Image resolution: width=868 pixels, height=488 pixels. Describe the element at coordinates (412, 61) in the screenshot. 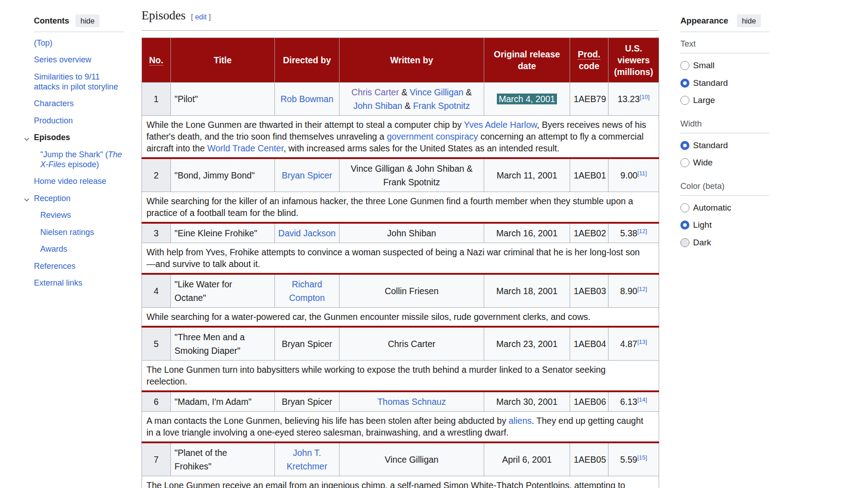

I see `column-header: Written by` at that location.